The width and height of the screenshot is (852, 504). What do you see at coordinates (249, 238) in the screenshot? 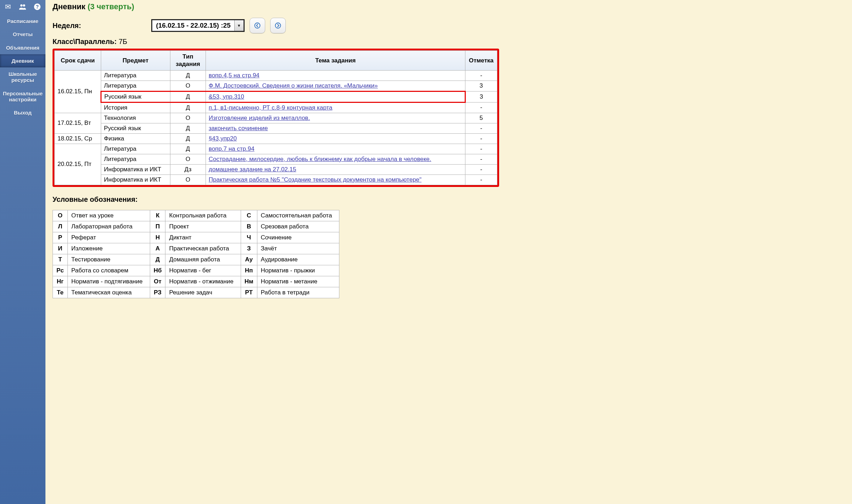
I see `legend-code: Ч` at bounding box center [249, 238].